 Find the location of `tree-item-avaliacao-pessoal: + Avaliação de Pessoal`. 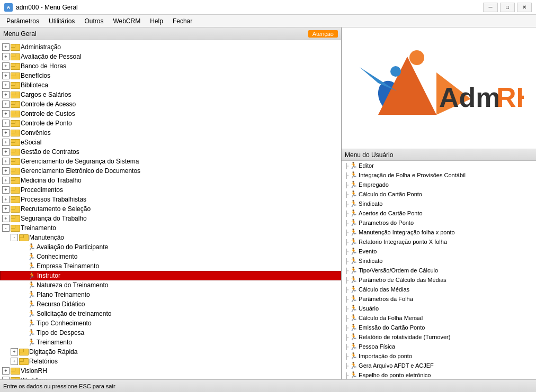

tree-item-avaliacao-pessoal: + Avaliação de Pessoal is located at coordinates (171, 57).